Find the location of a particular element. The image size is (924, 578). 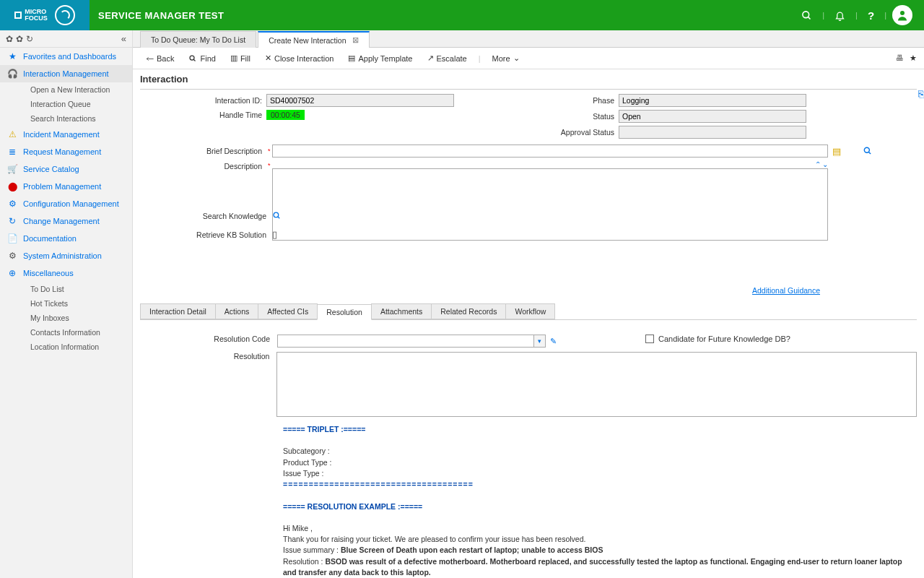

sidebar-subitem: My Inboxes is located at coordinates (78, 318).